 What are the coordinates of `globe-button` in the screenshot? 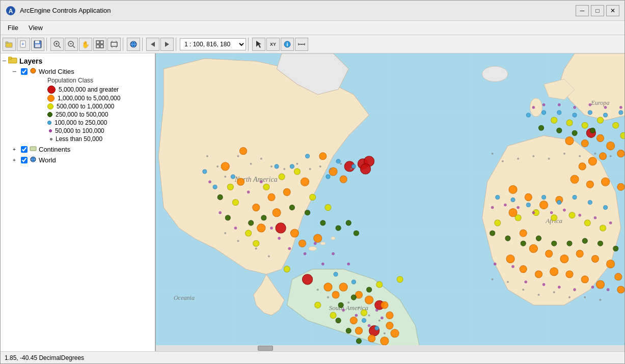 It's located at (133, 44).